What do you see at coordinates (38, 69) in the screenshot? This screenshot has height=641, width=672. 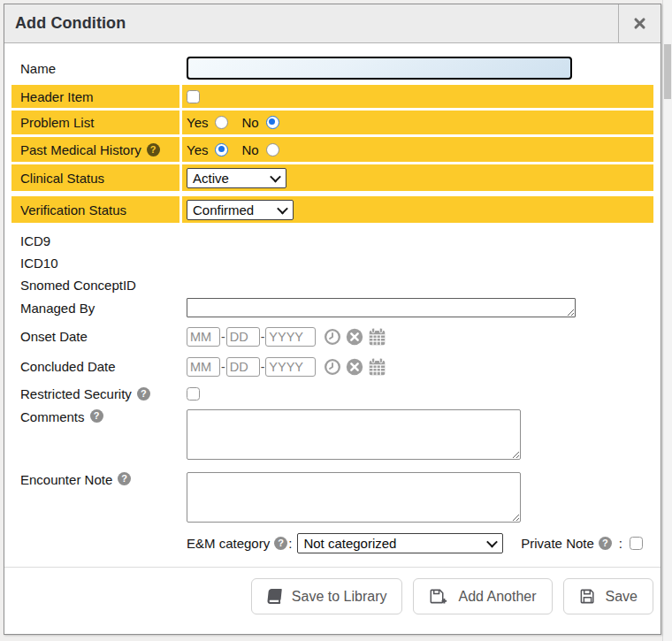 I see `name-label: Name` at bounding box center [38, 69].